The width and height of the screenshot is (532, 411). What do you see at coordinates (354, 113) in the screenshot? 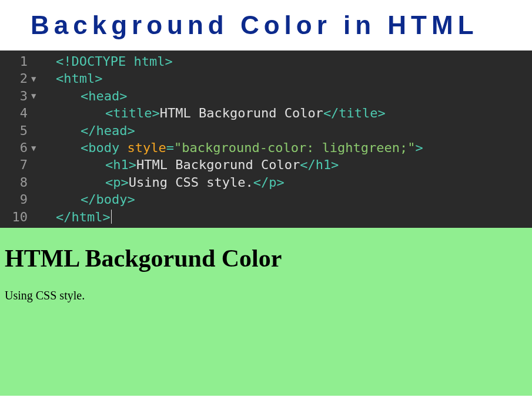
I see `code-token: </title>` at bounding box center [354, 113].